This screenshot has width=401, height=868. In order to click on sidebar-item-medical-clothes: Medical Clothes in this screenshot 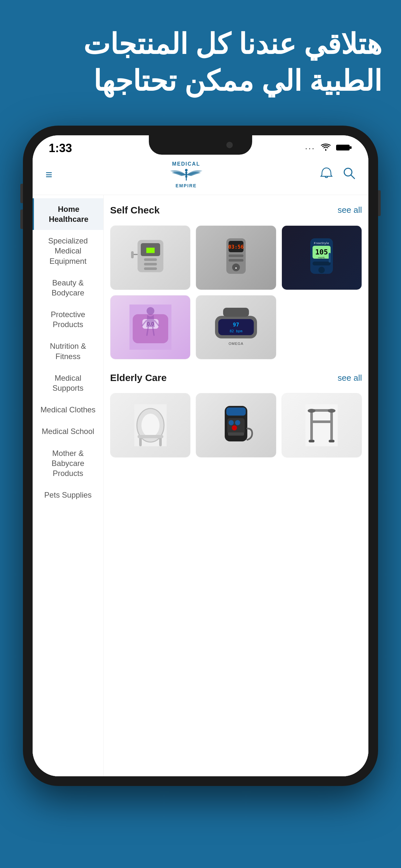, I will do `click(68, 410)`.